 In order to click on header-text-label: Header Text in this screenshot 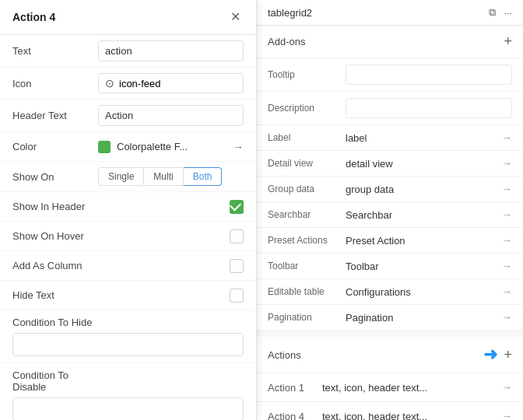, I will do `click(55, 115)`.